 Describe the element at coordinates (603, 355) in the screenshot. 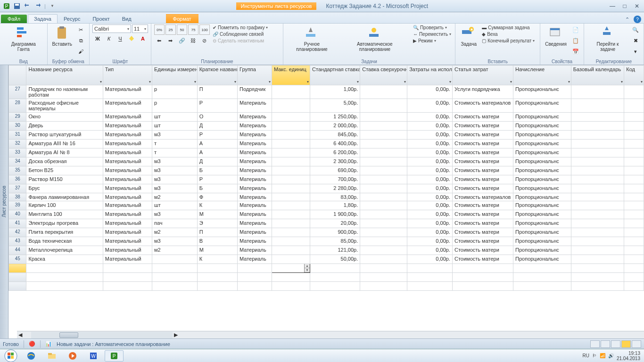

I see `tray-network-icon: 📶` at that location.